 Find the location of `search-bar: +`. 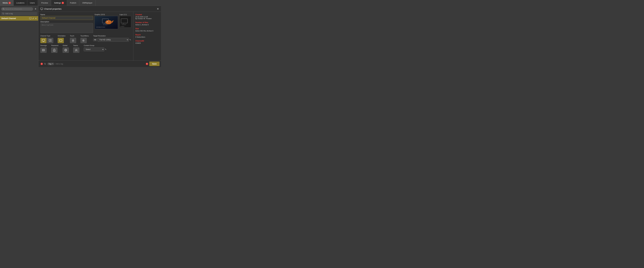

search-bar: + is located at coordinates (19, 9).